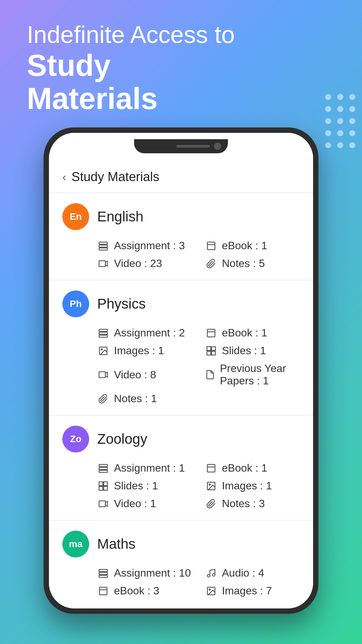  Describe the element at coordinates (252, 591) in the screenshot. I see `stat-item: Images : 7` at that location.